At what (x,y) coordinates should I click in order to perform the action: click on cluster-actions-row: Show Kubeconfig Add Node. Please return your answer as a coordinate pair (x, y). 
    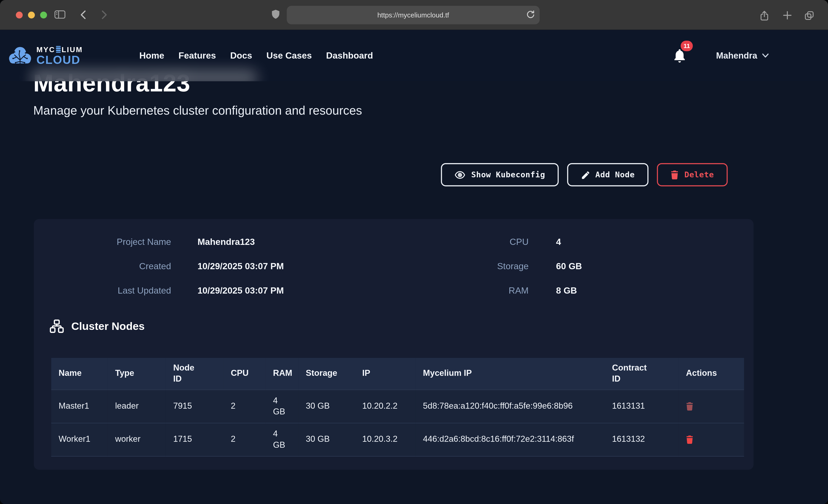
    Looking at the image, I should click on (585, 175).